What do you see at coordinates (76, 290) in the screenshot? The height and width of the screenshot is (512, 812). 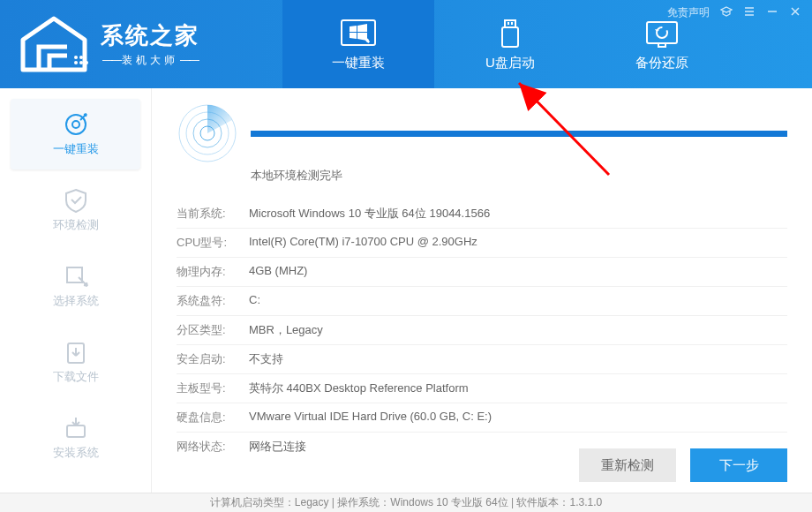 I see `sidebar: 一键重装 环境检测 选择系统 下载文件 安装系统` at bounding box center [76, 290].